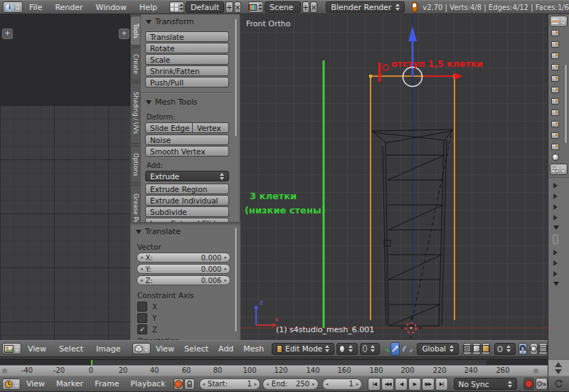 The width and height of the screenshot is (569, 392). Describe the element at coordinates (559, 384) in the screenshot. I see `refresh-sync-icon` at that location.